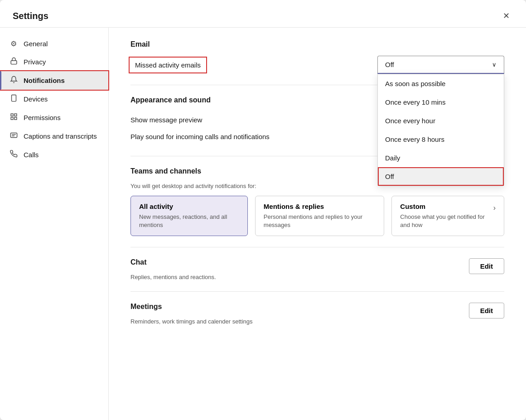  I want to click on devices-icon, so click(14, 99).